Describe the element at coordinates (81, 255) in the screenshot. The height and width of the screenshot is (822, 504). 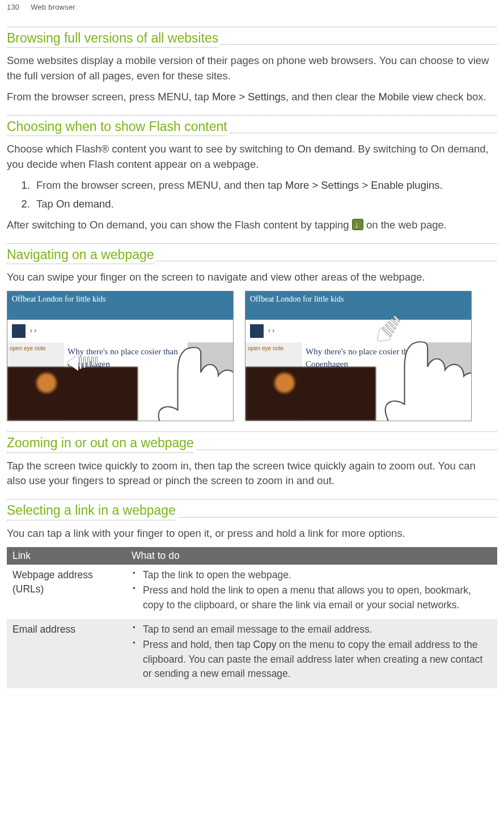
I see `section-title: Navigating on a webpage` at that location.